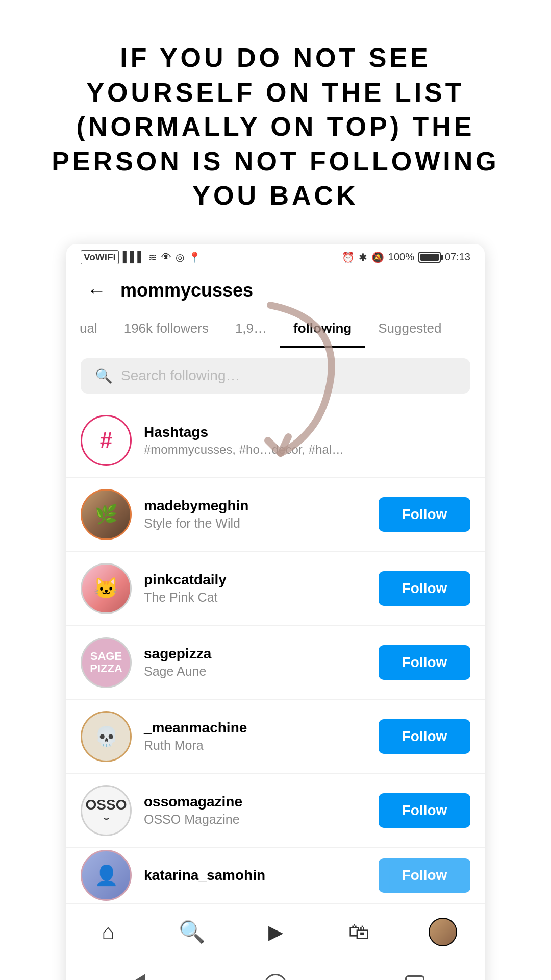 The height and width of the screenshot is (980, 551). Describe the element at coordinates (378, 257) in the screenshot. I see `mute-icon: 🔕` at that location.